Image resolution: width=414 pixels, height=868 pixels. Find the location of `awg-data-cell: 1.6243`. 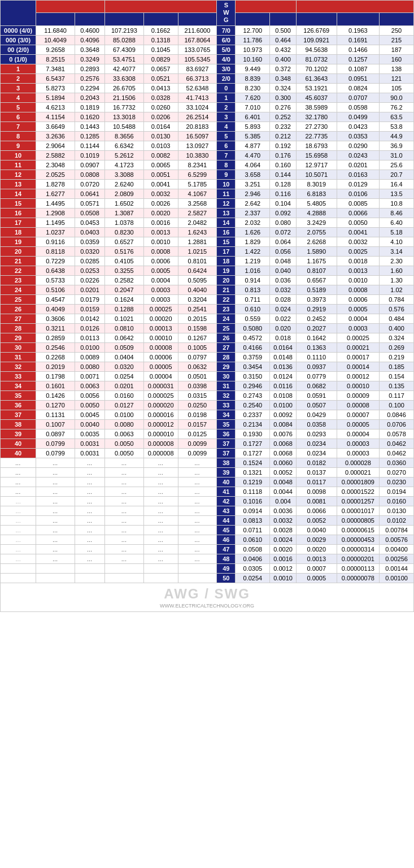

awg-data-cell: 1.6243 is located at coordinates (198, 232).